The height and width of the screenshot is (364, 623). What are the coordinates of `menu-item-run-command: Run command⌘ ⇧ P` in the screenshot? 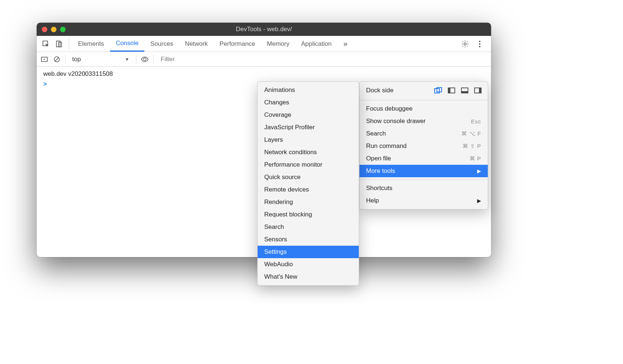 It's located at (424, 146).